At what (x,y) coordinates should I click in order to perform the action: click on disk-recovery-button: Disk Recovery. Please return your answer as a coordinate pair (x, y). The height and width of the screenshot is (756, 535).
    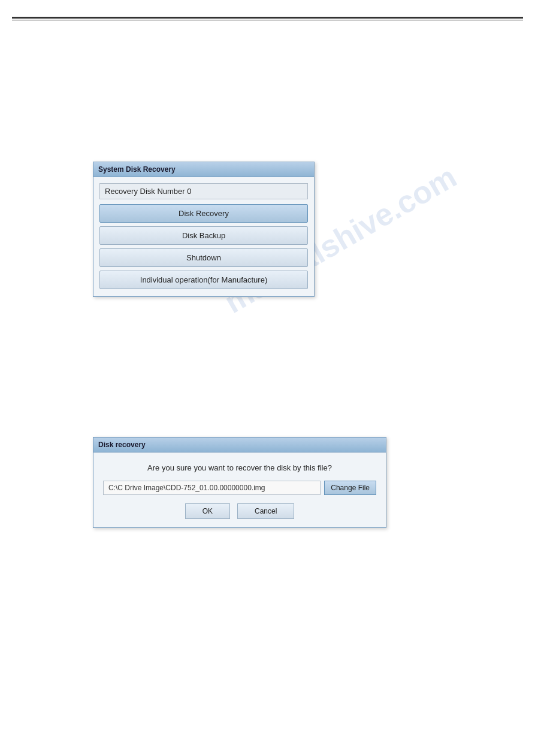
    Looking at the image, I should click on (204, 213).